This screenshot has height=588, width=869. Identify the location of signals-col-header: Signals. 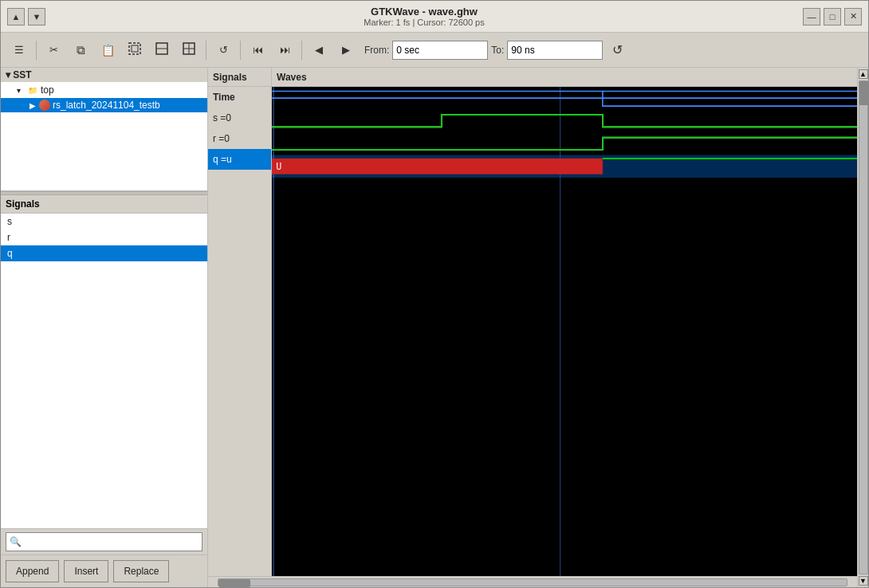
(240, 76).